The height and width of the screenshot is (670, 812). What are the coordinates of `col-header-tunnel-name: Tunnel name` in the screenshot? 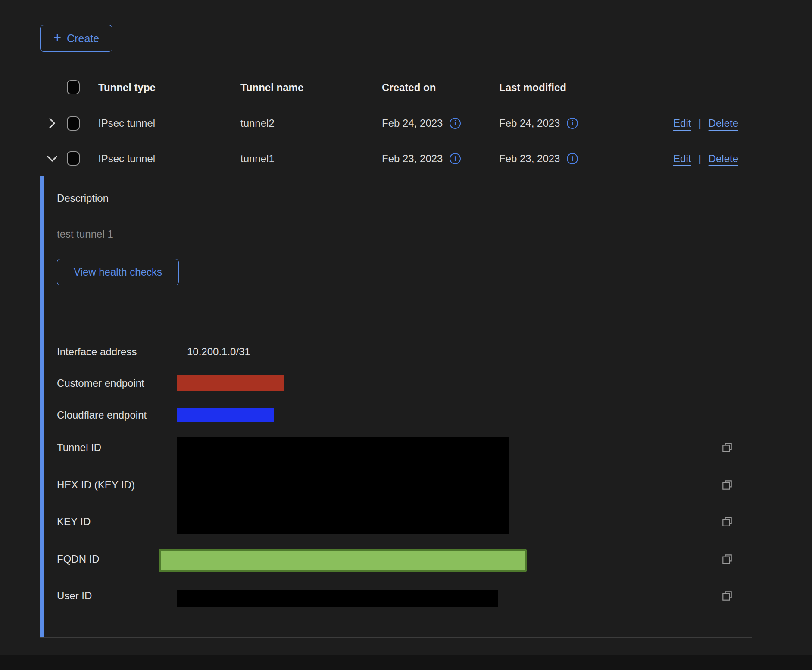 It's located at (311, 88).